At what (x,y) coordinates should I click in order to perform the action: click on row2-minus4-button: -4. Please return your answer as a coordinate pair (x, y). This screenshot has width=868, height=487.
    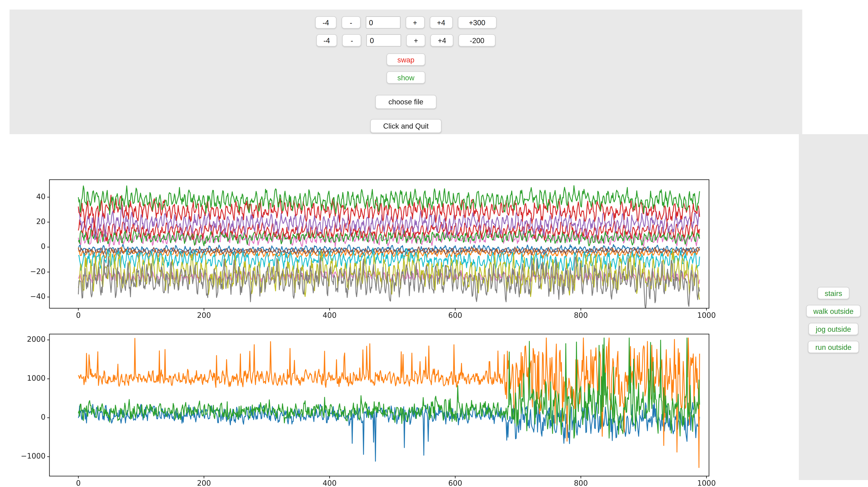
    Looking at the image, I should click on (327, 40).